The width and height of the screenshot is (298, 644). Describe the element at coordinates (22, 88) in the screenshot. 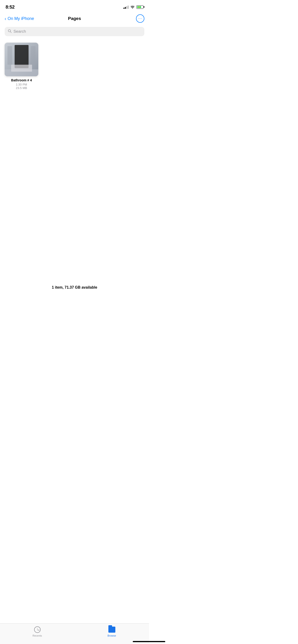

I see `file-size: 23.5 MB` at that location.